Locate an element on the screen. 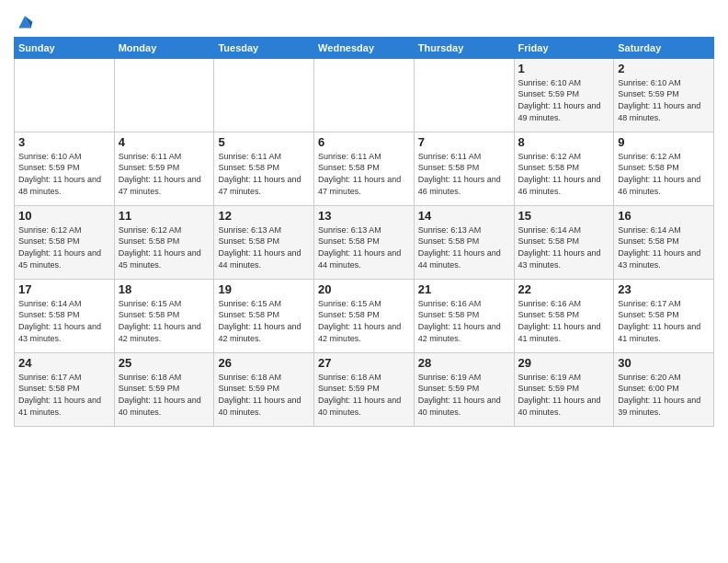  calendar-cell: 13Sunrise: 6:13 AM Sunset: 5:58 PM Dayli… is located at coordinates (364, 242).